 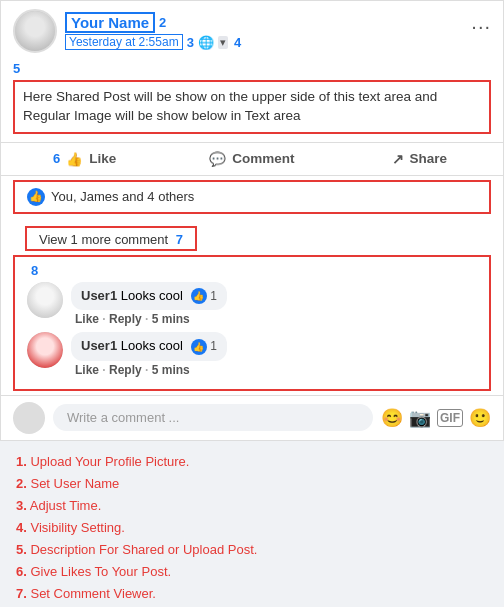 What do you see at coordinates (238, 42) in the screenshot?
I see `visibility-badge: 4` at bounding box center [238, 42].